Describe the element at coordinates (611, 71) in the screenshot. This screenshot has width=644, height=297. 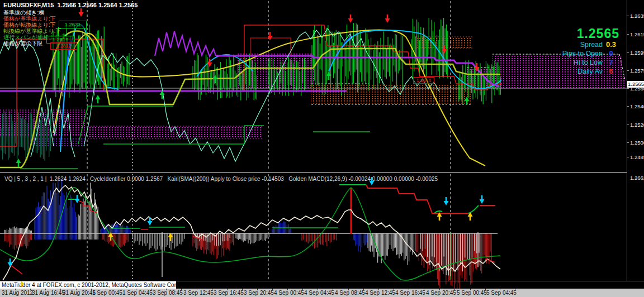
I see `quote-row-value: 6` at that location.